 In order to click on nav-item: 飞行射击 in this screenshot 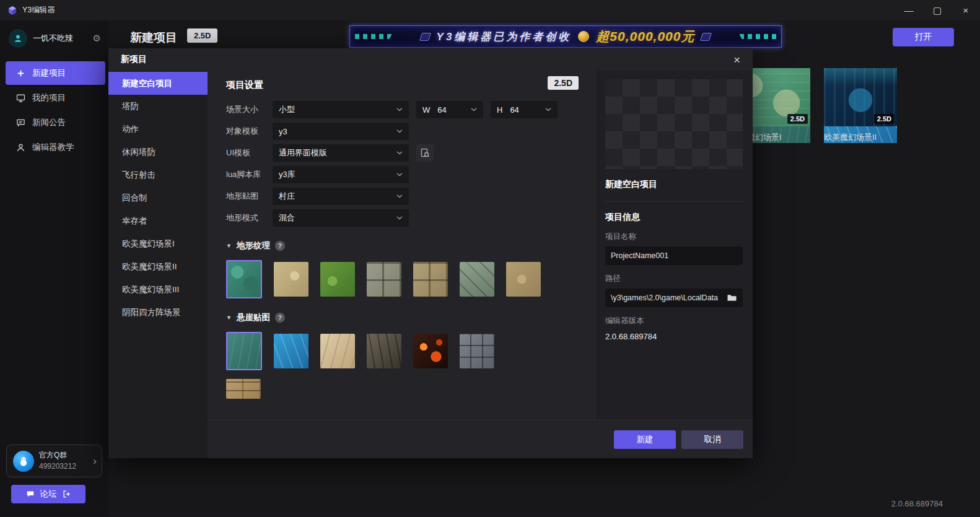, I will do `click(158, 175)`.